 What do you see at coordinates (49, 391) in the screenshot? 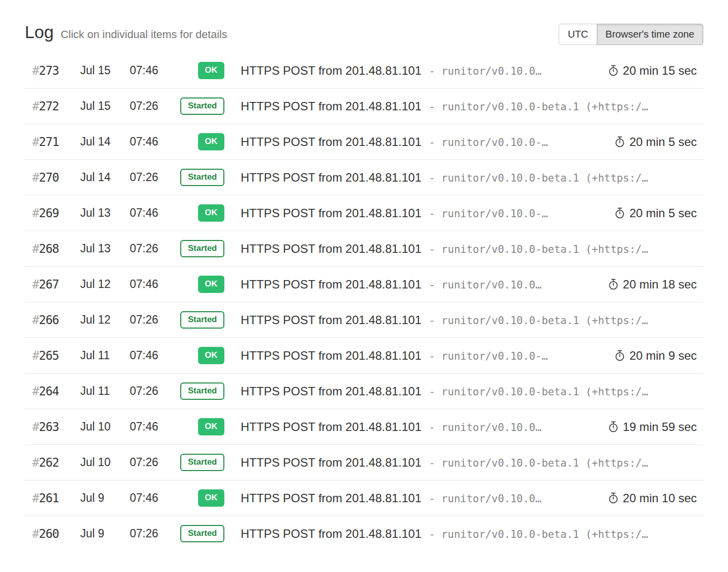
I see `event-number-value: 264` at bounding box center [49, 391].